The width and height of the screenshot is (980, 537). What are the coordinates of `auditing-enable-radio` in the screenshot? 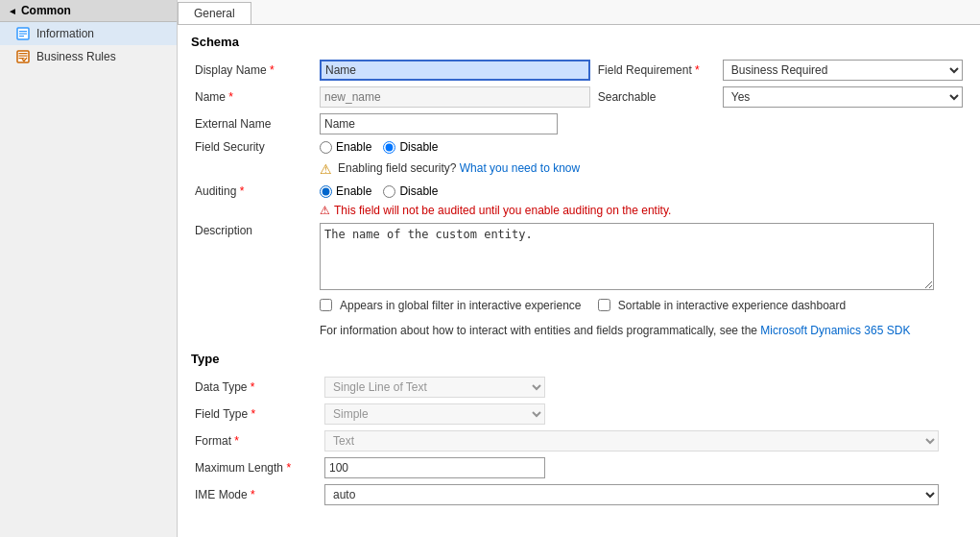 It's located at (326, 192).